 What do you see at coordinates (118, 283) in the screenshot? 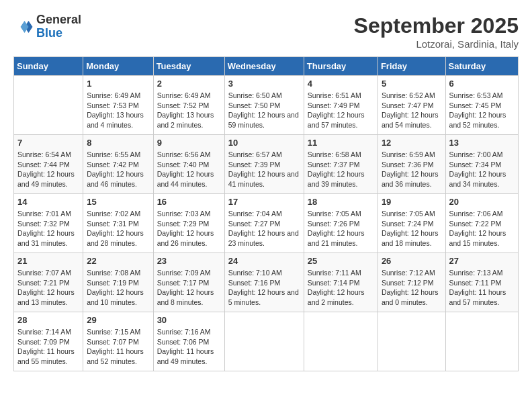
I see `calendar-cell: 22Sunrise: 7:08 AMSunset: 7:19 PMDayligh…` at bounding box center [118, 283].